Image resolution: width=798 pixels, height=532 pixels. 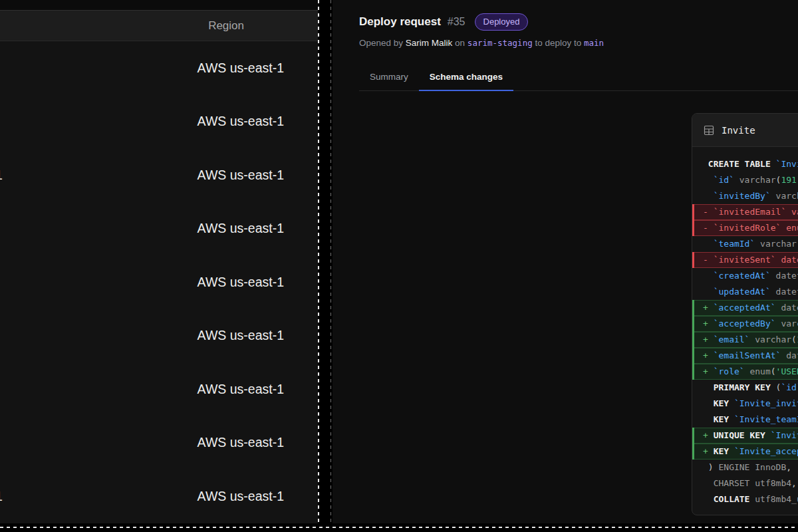 What do you see at coordinates (745, 356) in the screenshot?
I see `code-line-13: + `emailSentAt` datetime(3),` at bounding box center [745, 356].